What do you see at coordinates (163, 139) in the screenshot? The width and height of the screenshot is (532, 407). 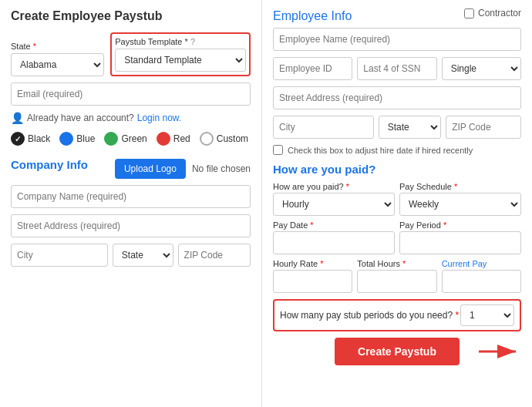 I see `color-circle-red` at bounding box center [163, 139].